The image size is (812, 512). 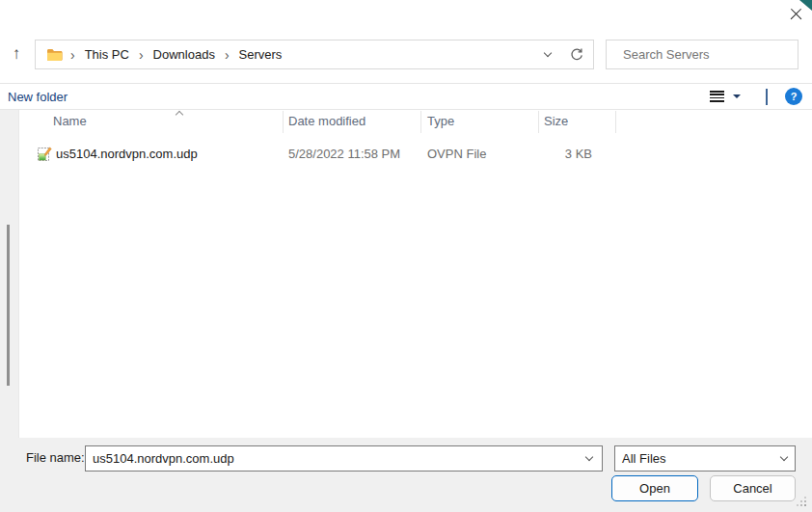 What do you see at coordinates (107, 54) in the screenshot?
I see `breadcrumb-item-this-pc: This PC` at bounding box center [107, 54].